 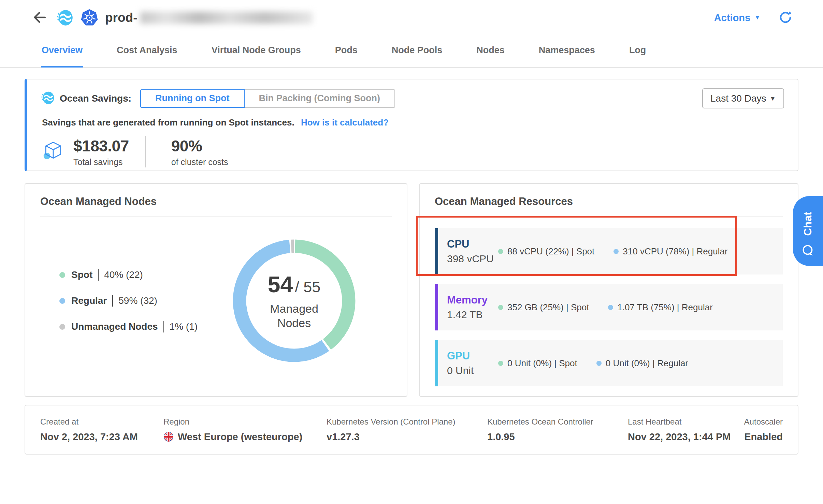 I want to click on footer-value: v1.27.3, so click(x=407, y=437).